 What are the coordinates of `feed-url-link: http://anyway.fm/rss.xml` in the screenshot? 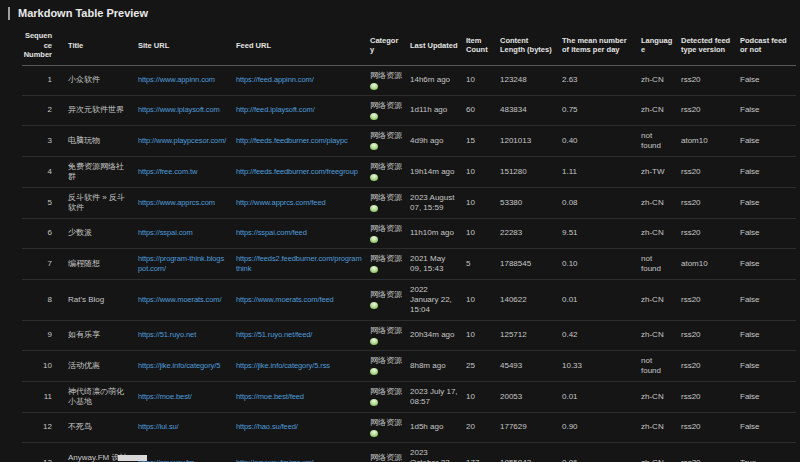 It's located at (274, 460).